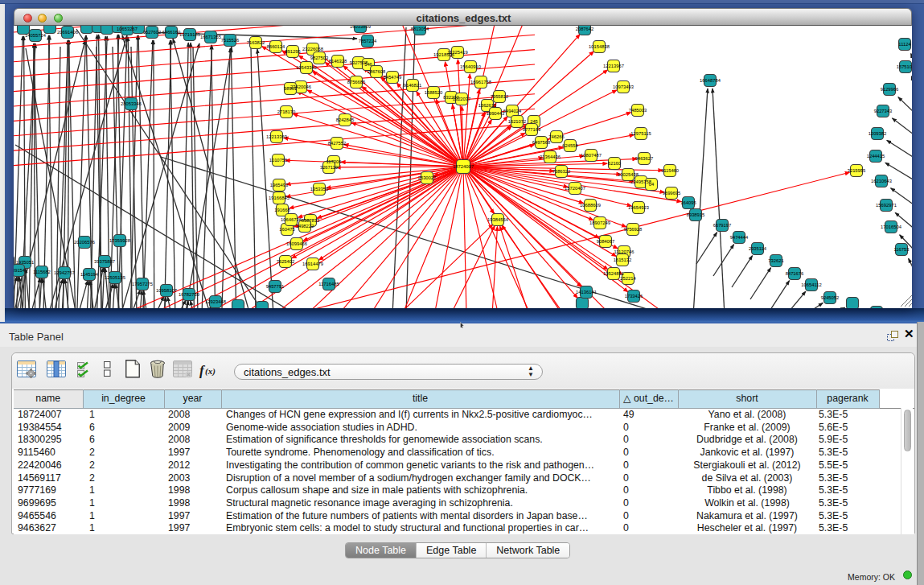 This screenshot has height=585, width=924. What do you see at coordinates (357, 82) in the screenshot?
I see `svg-text: 8756685` at bounding box center [357, 82].